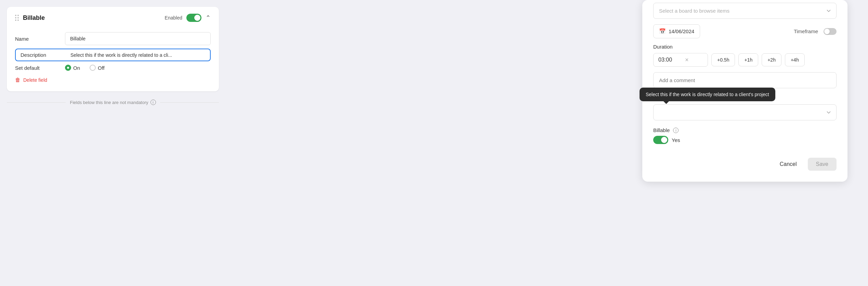 This screenshot has width=868, height=286. Describe the element at coordinates (36, 103) in the screenshot. I see `divider-line-left` at that location.